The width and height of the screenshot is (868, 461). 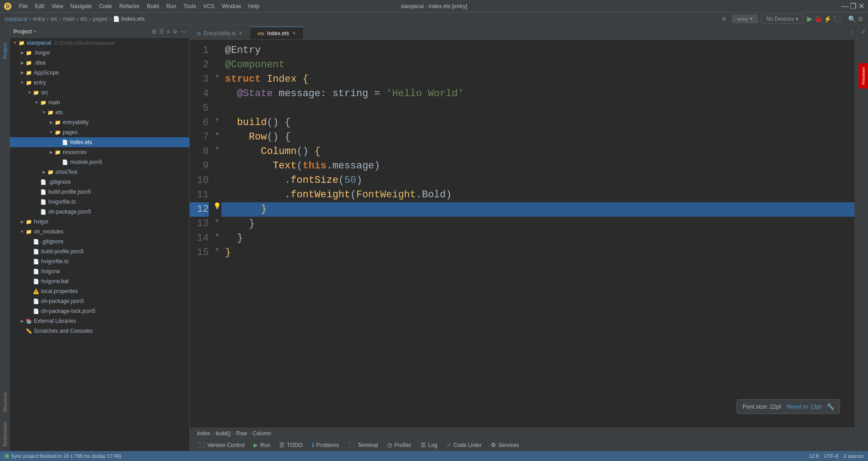 What do you see at coordinates (221, 445) in the screenshot?
I see `version-control-button: ⬛ Version Control` at bounding box center [221, 445].